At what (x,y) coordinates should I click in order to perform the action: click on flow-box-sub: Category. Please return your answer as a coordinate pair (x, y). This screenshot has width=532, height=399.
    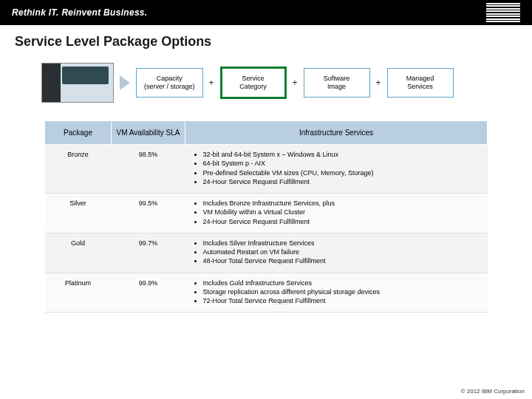
    Looking at the image, I should click on (253, 86).